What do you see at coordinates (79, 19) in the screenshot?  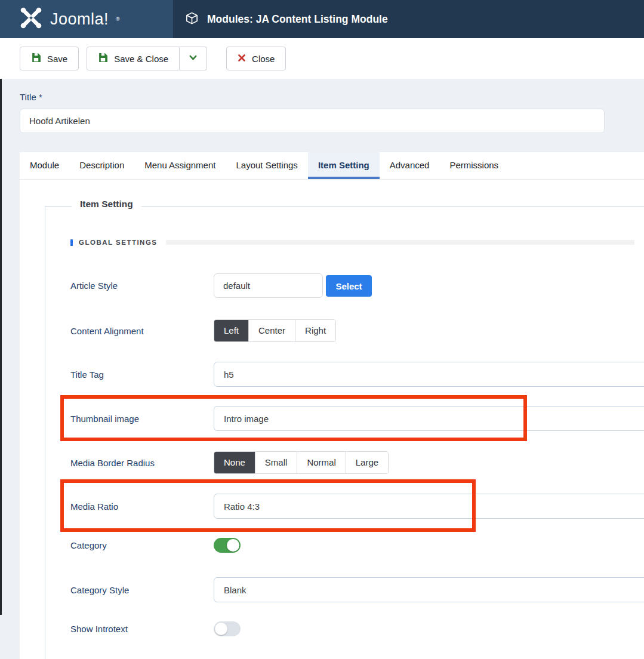 I see `brand-wordmark: Joomla!` at bounding box center [79, 19].